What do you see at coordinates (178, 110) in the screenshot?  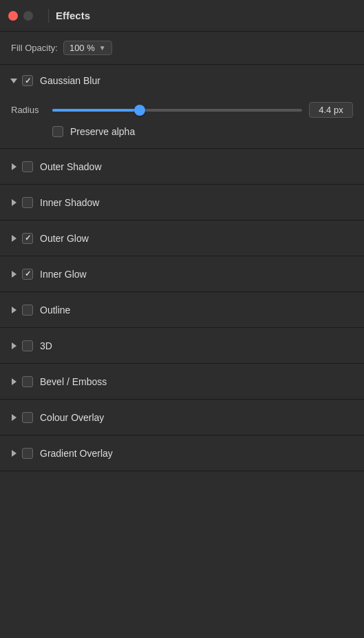 I see `radius-slider-track` at bounding box center [178, 110].